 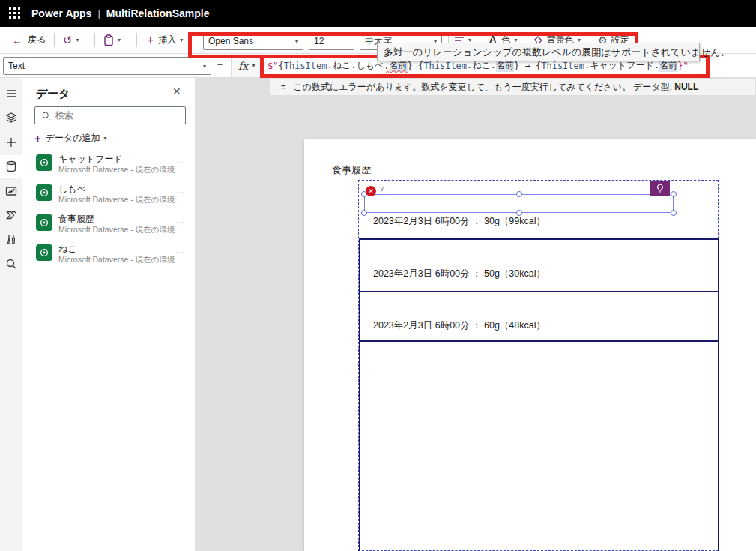 I want to click on data-search-box, so click(x=110, y=115).